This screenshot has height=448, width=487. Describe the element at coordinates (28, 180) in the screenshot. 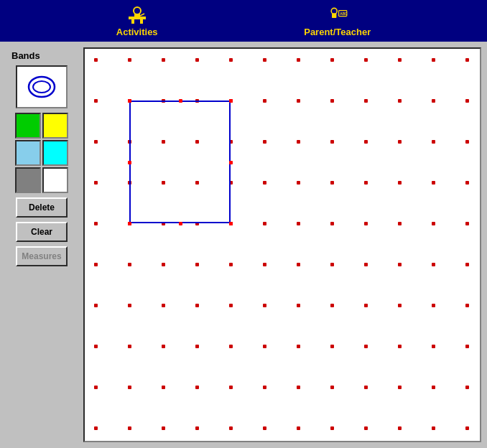

I see `color-gray` at that location.